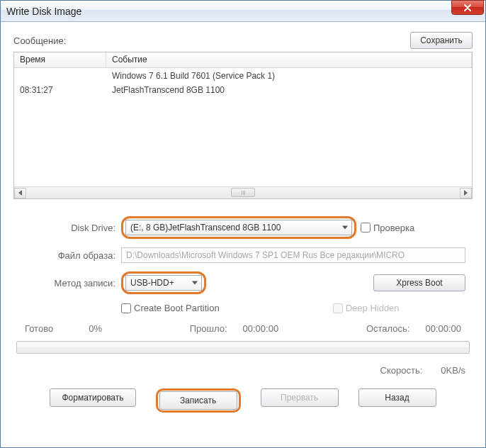 The image size is (486, 448). What do you see at coordinates (239, 228) in the screenshot?
I see `disk-drive-highlight: (E:, 8 GB)JetFlashTranscend 8GB 1100` at bounding box center [239, 228].